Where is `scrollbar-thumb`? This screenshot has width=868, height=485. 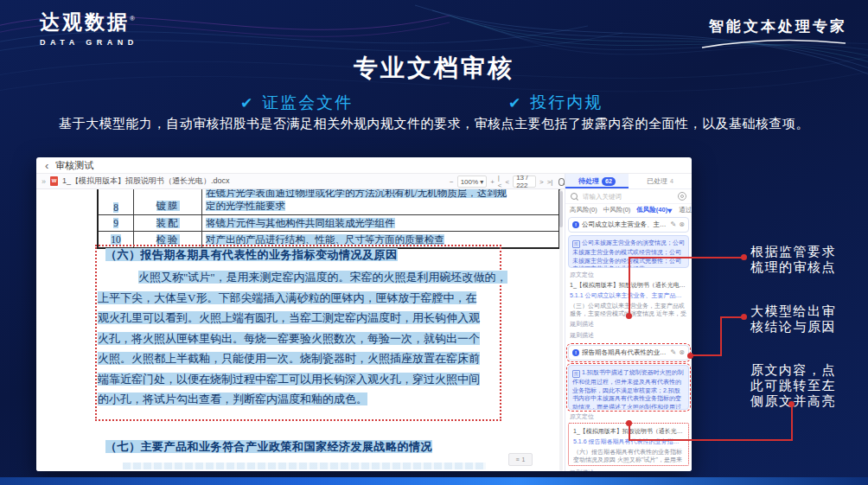
scrollbar-thumb is located at coordinates (561, 209).